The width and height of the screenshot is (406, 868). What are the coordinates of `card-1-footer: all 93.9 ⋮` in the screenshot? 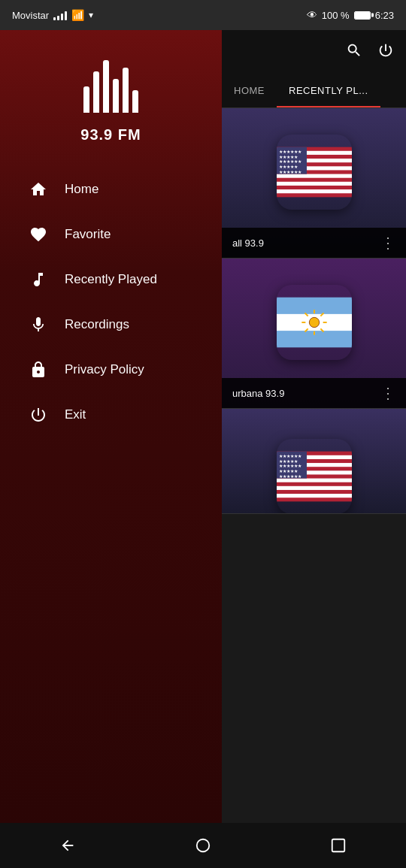 It's located at (314, 243).